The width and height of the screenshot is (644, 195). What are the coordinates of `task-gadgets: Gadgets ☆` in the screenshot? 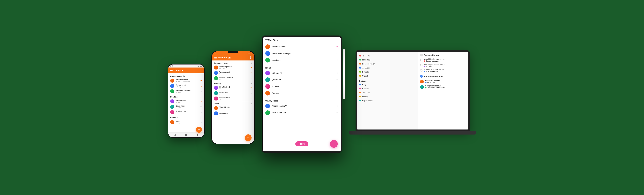 It's located at (302, 93).